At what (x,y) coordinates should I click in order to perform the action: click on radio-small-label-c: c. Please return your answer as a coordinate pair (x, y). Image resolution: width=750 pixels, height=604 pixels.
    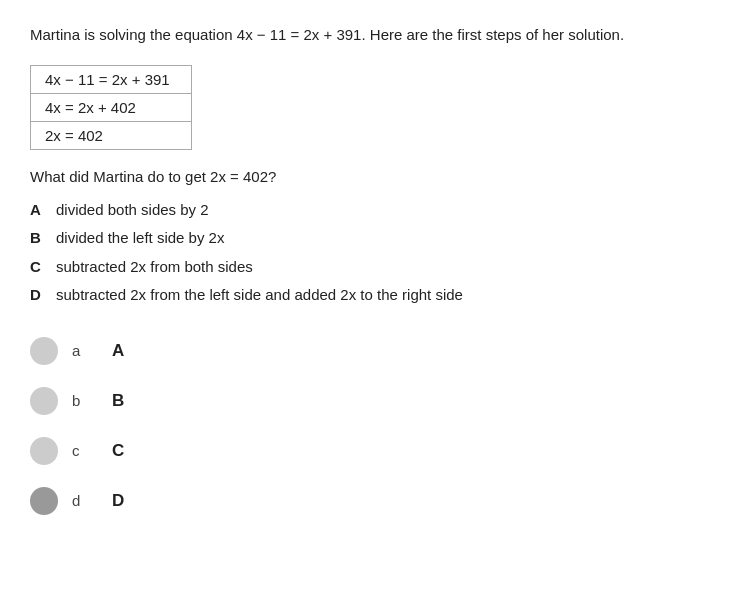
    Looking at the image, I should click on (83, 450).